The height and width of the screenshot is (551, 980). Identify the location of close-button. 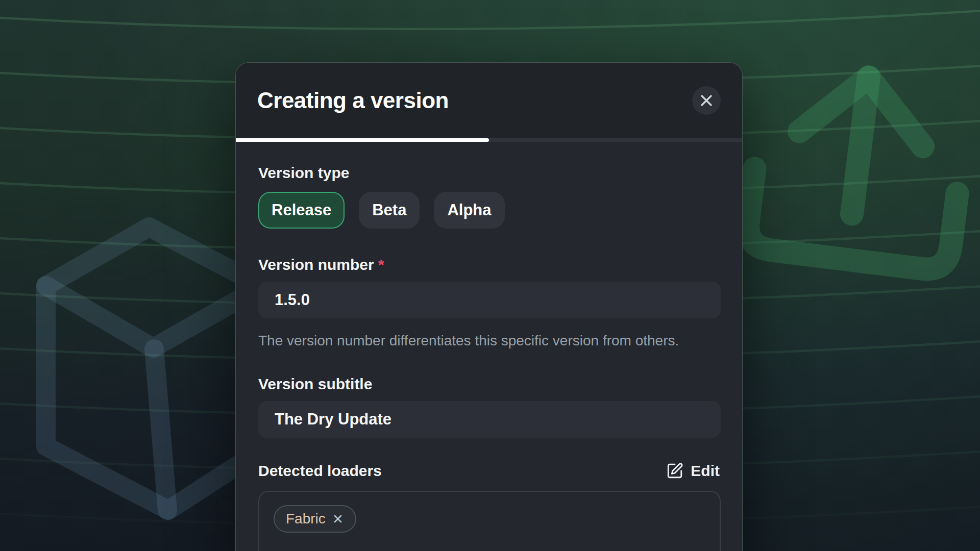
(706, 101).